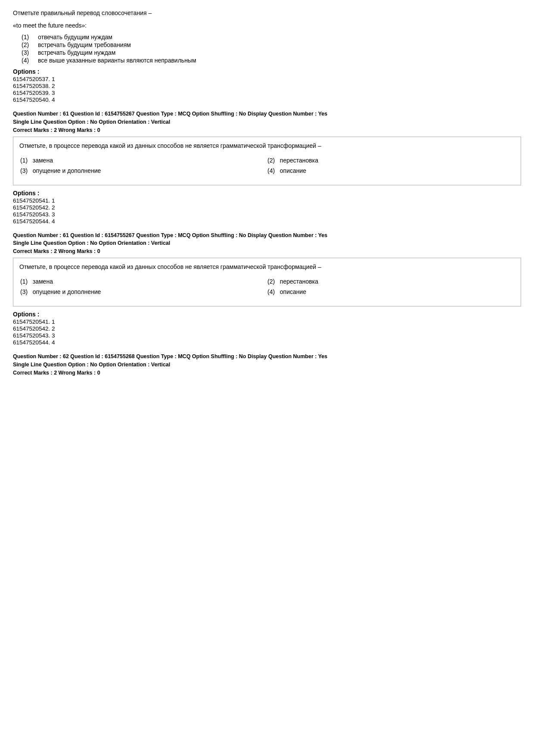 The image size is (534, 756). What do you see at coordinates (271, 60) in the screenshot?
I see `list-item: (4) все выше указанные варианты являются…` at bounding box center [271, 60].